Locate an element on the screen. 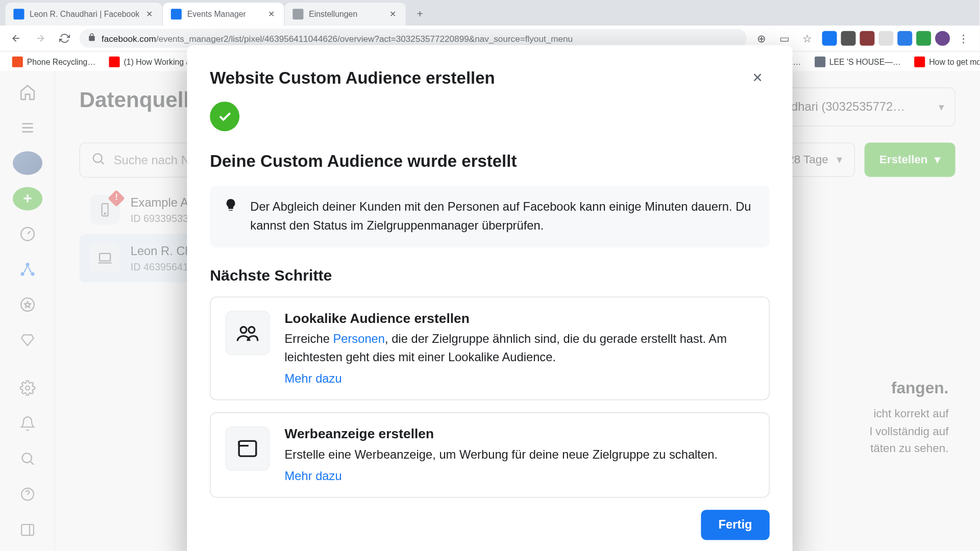  bookmark-label: How to get more v… is located at coordinates (954, 61).